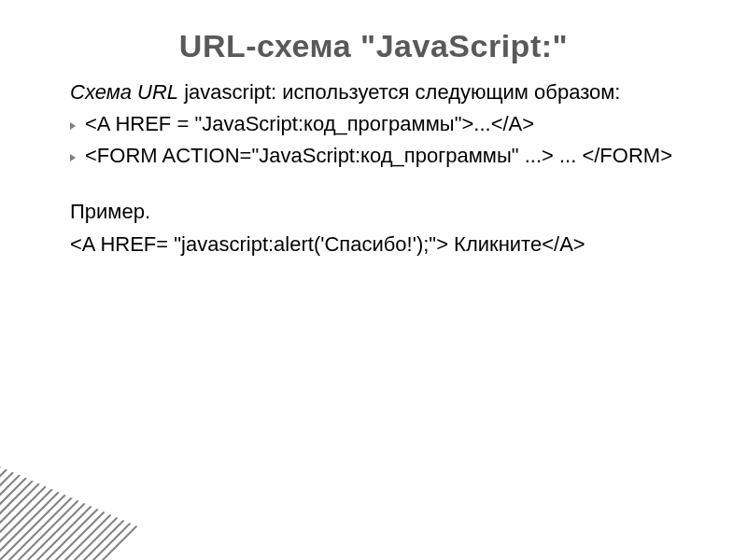 The width and height of the screenshot is (747, 560). Describe the element at coordinates (381, 124) in the screenshot. I see `bullet-item: <A HREF = "JavaScript:код_программы">...…` at that location.